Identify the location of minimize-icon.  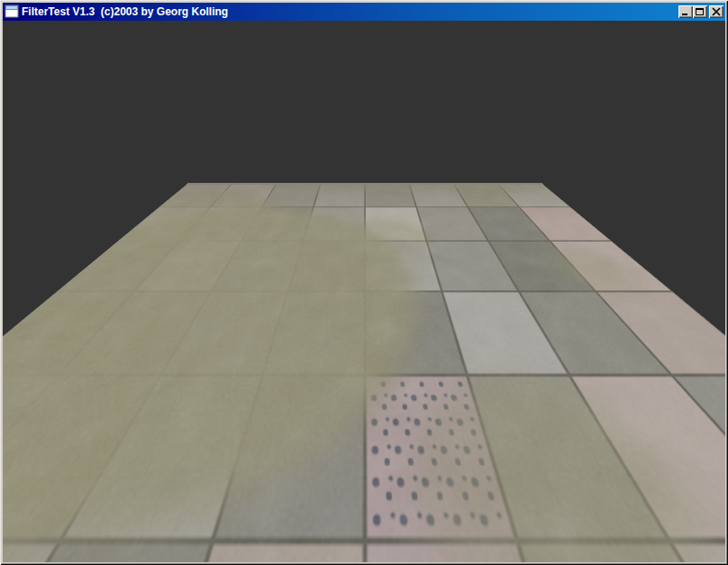
(686, 12).